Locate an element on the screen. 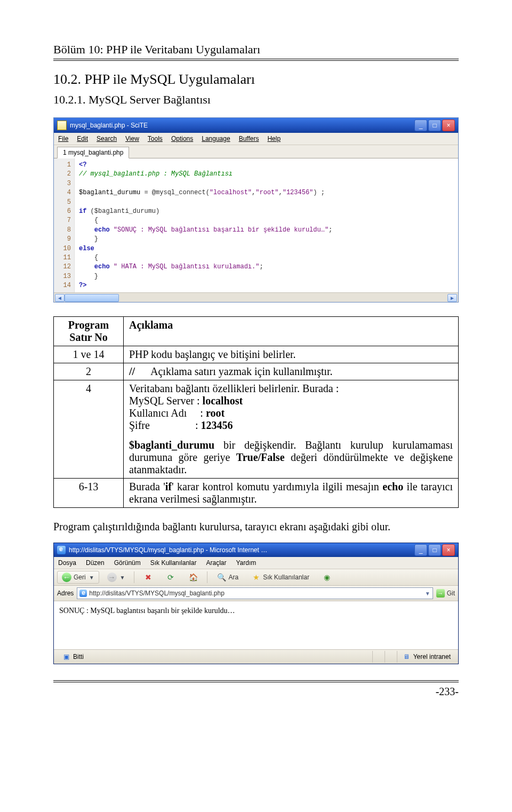 Image resolution: width=512 pixels, height=812 pixels. editor-tab: 1 mysql_baglanti.php is located at coordinates (93, 153).